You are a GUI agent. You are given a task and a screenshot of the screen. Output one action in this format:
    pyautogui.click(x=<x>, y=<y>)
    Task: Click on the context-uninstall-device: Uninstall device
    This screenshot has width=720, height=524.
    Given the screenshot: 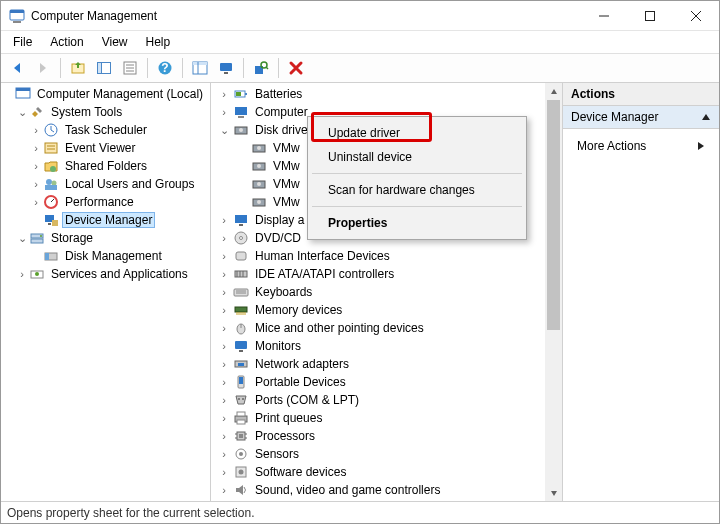 What is the action you would take?
    pyautogui.click(x=417, y=157)
    